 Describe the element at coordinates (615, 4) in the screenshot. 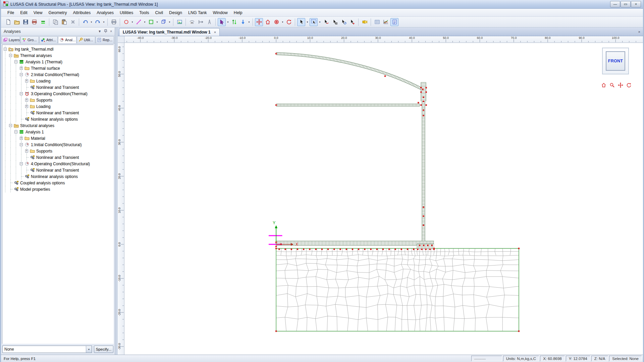

I see `minimize-button: —` at that location.